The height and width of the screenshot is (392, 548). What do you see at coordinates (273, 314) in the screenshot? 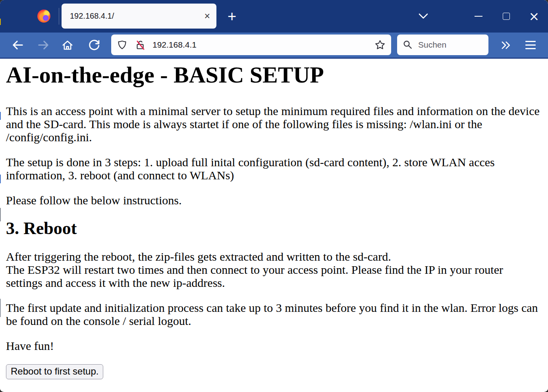
I see `reboot-paragraph-2: The first update and initialization proc…` at bounding box center [273, 314].